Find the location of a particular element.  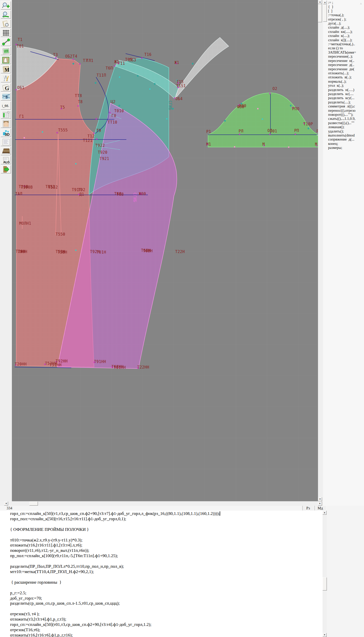

canvas-point-label: РЛ is located at coordinates (241, 131).